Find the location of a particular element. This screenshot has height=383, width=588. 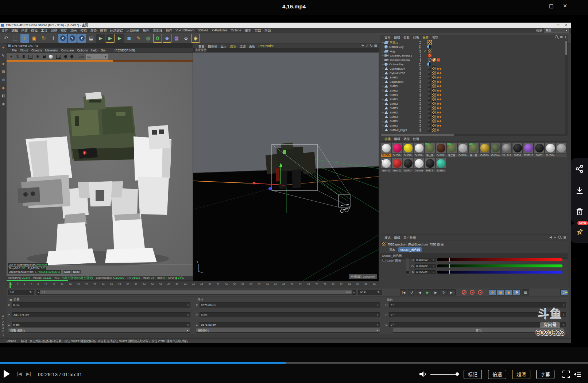

play-reverse-button: ↺ is located at coordinates (411, 293).